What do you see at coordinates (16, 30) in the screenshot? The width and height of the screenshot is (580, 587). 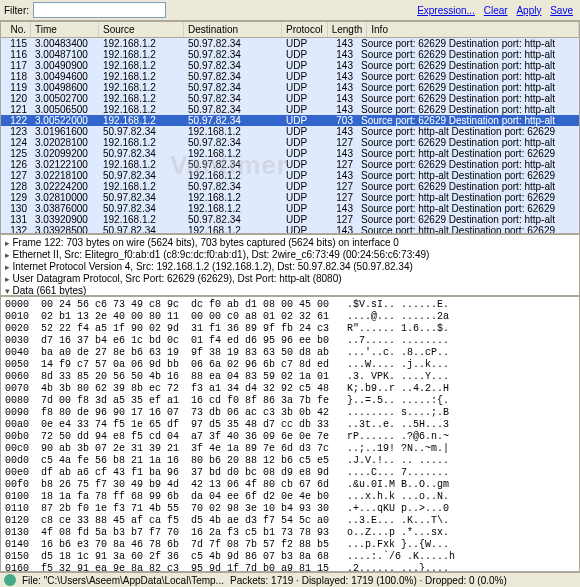 I see `col-no: No.` at bounding box center [16, 30].